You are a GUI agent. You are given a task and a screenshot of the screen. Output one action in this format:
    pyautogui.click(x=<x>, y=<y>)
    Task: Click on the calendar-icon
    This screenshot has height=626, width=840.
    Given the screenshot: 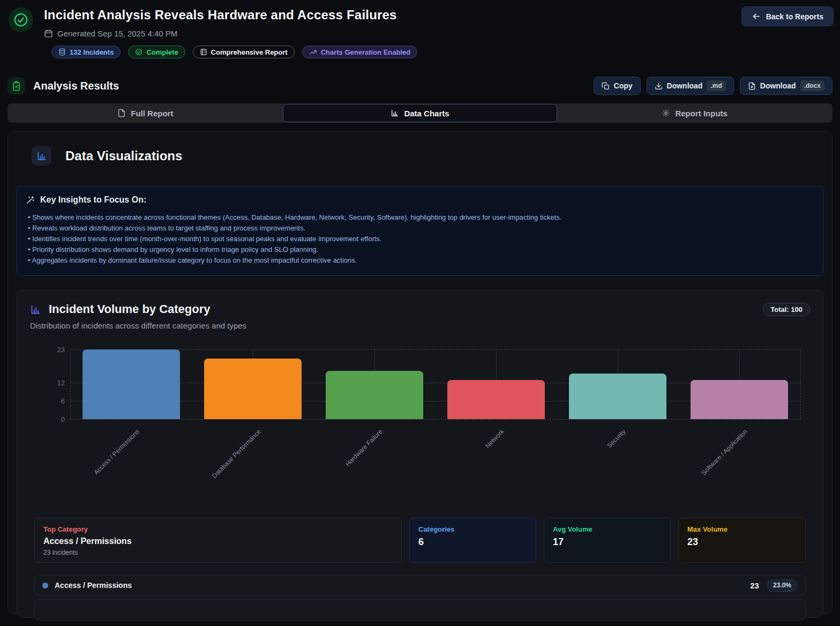 What is the action you would take?
    pyautogui.click(x=48, y=33)
    